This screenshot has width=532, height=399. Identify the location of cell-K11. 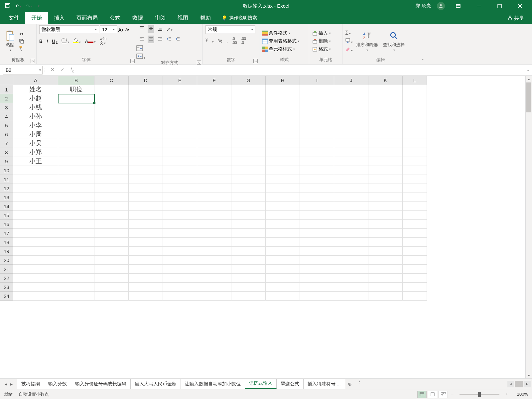
(386, 180).